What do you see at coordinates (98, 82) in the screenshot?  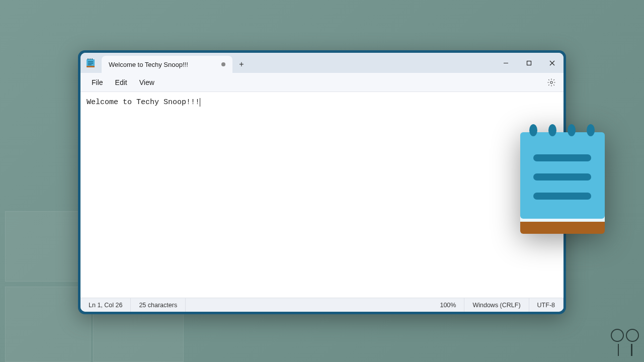 I see `menu-file: File` at bounding box center [98, 82].